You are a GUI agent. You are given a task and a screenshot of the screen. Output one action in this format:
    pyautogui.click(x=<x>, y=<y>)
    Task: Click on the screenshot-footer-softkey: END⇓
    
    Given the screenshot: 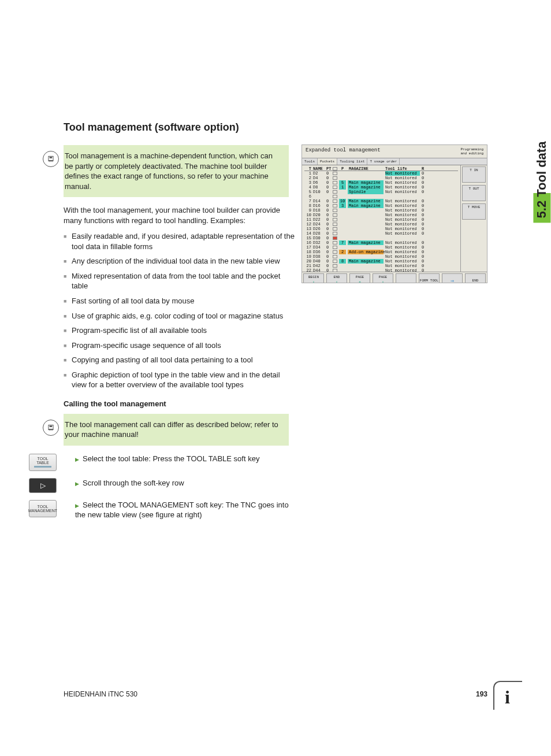 What is the action you would take?
    pyautogui.click(x=337, y=279)
    